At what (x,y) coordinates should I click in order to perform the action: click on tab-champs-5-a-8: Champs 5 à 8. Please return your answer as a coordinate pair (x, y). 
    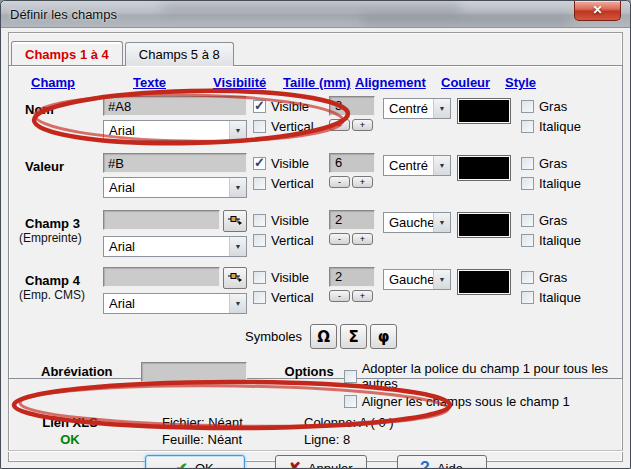
    Looking at the image, I should click on (180, 54).